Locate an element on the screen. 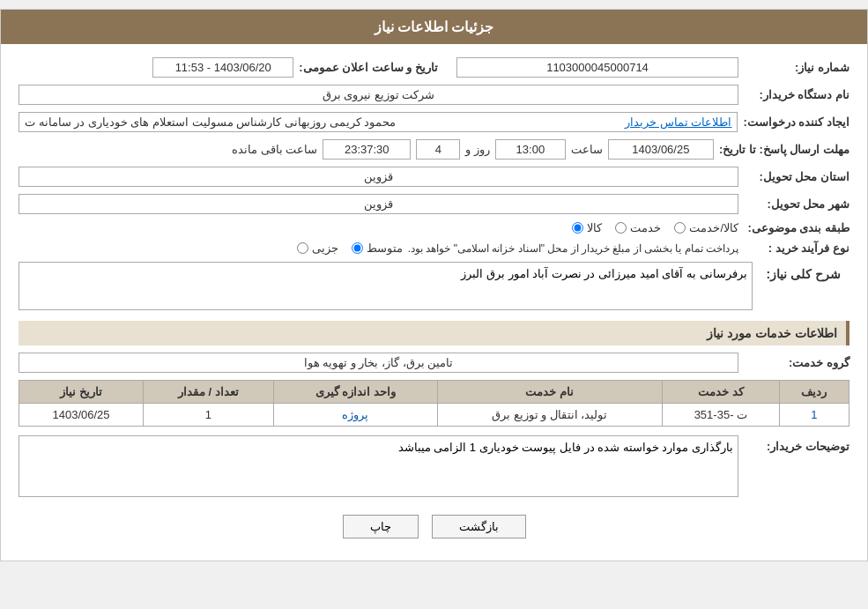  purchase-type-jozii: جزیی is located at coordinates (317, 249).